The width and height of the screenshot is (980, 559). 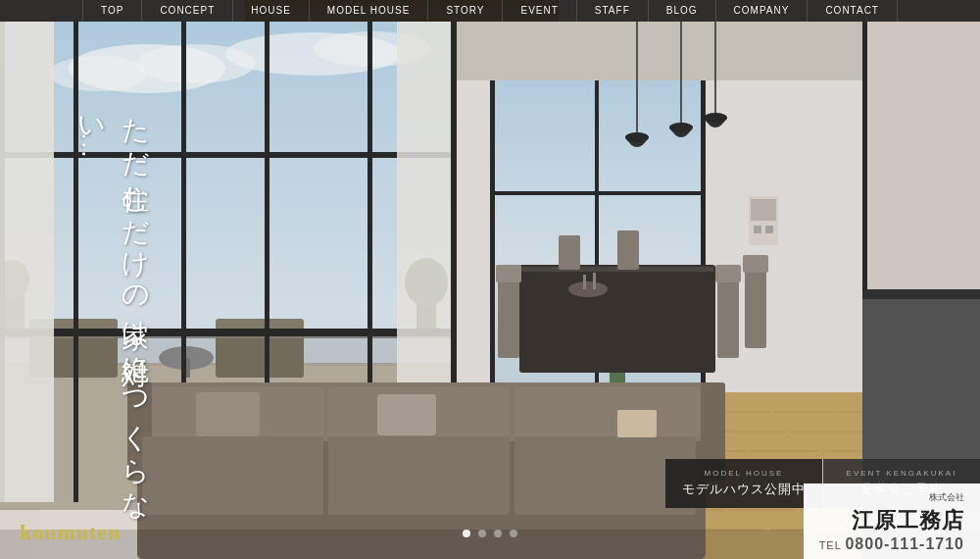 I want to click on nav-staff: STAFF, so click(x=613, y=11).